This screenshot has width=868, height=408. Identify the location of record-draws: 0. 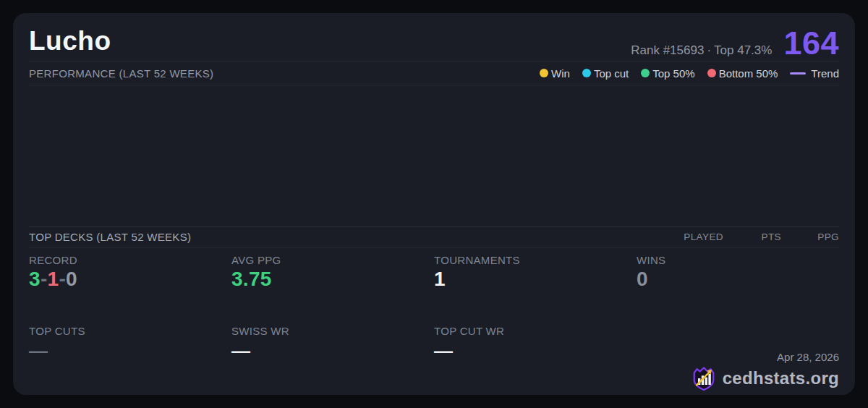
(72, 279).